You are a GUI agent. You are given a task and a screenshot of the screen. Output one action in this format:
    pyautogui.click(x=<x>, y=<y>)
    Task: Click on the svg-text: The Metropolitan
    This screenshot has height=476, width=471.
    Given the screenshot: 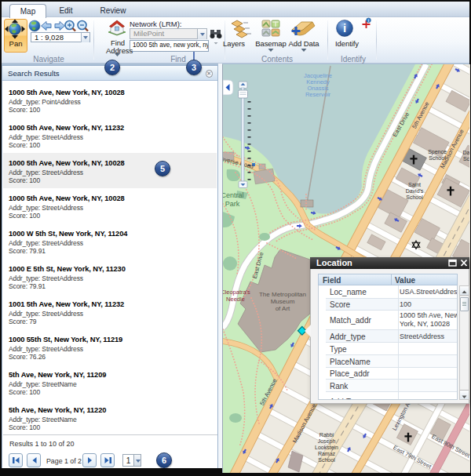 What is the action you would take?
    pyautogui.click(x=283, y=295)
    